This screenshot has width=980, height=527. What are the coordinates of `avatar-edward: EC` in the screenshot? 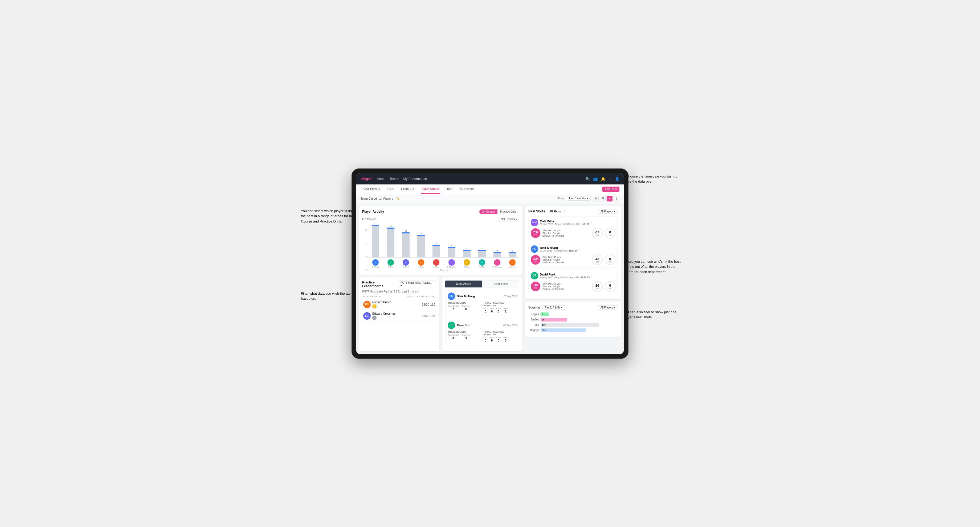 It's located at (367, 316).